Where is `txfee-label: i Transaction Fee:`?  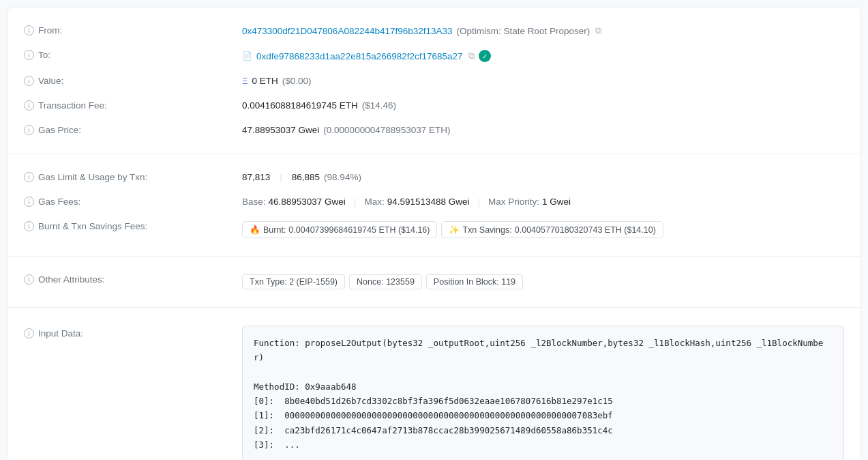 txfee-label: i Transaction Fee: is located at coordinates (133, 105).